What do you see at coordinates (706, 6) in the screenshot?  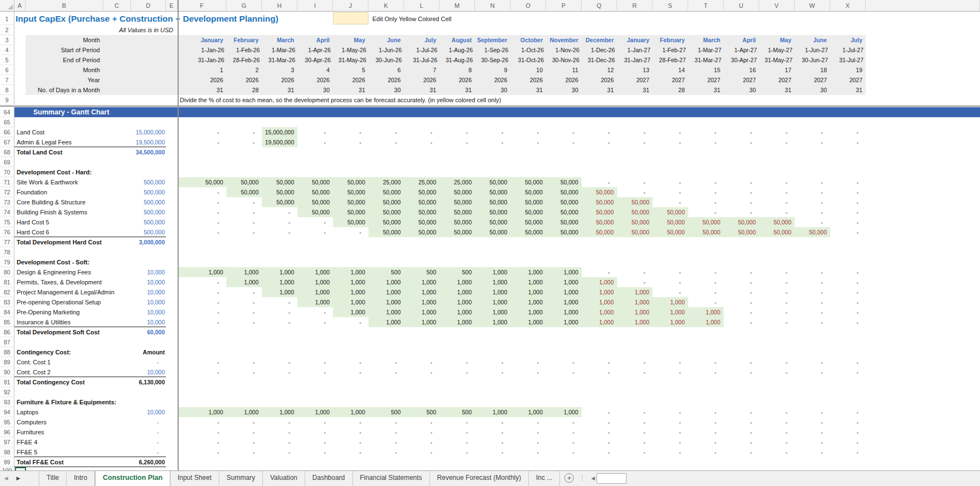 I see `col-header-T: T` at bounding box center [706, 6].